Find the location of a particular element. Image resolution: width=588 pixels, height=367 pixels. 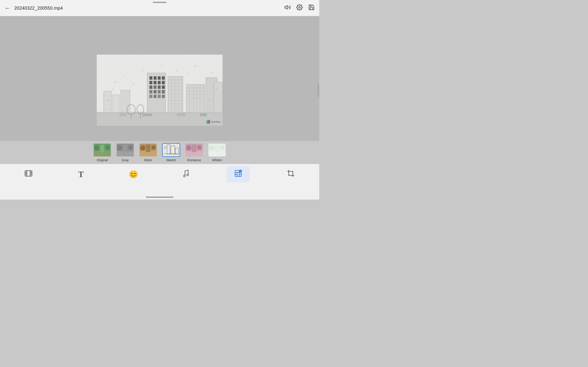

save-icon is located at coordinates (311, 8).